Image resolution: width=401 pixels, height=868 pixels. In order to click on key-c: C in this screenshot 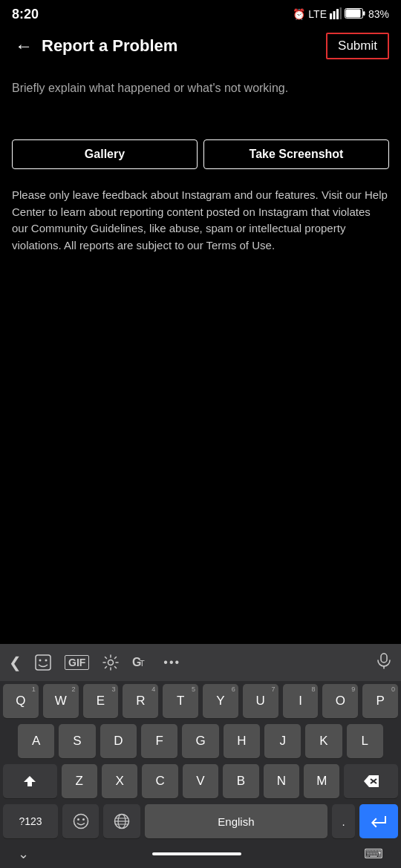, I will do `click(160, 781)`.